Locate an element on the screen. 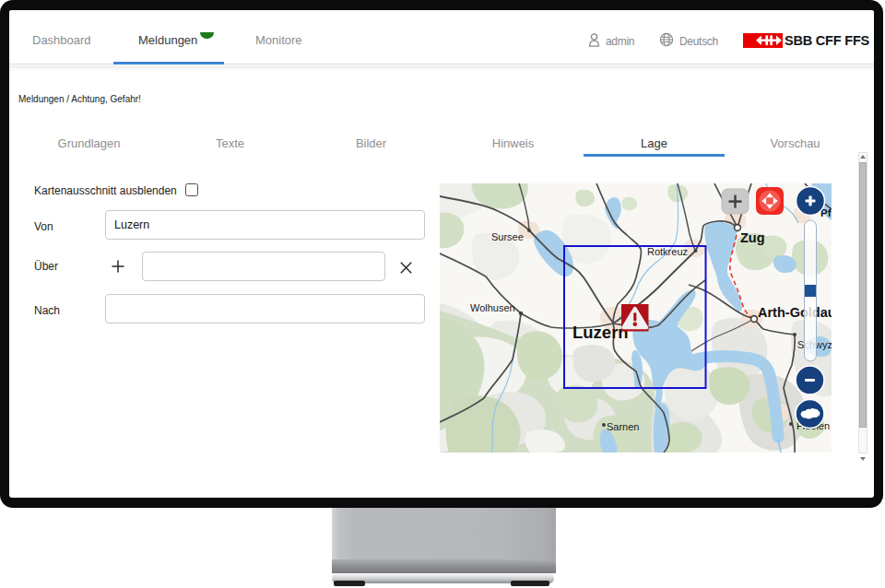  svg-text: Sarnen is located at coordinates (623, 427).